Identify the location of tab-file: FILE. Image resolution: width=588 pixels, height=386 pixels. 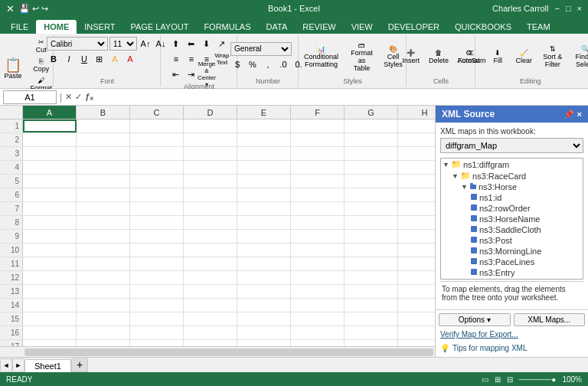
(20, 27).